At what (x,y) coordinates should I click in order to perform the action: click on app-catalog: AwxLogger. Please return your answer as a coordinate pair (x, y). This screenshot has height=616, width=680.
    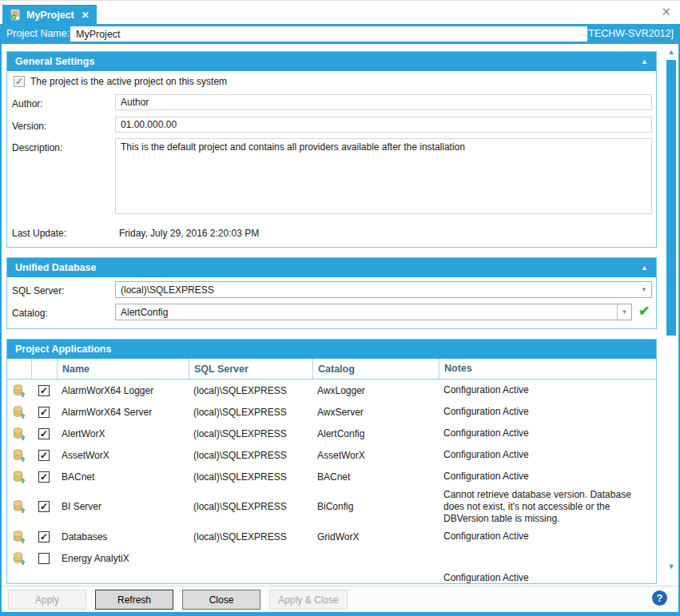
    Looking at the image, I should click on (376, 391).